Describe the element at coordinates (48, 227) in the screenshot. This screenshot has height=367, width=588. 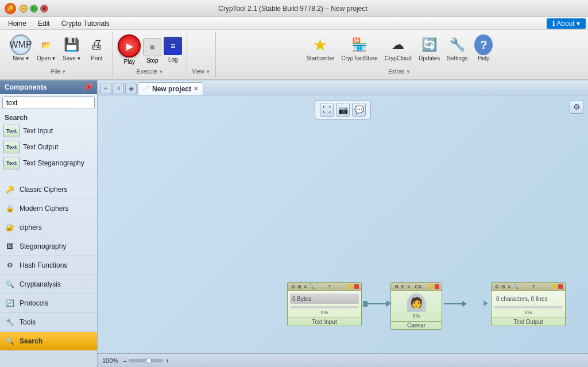
I see `sidebar-item-ciphers: 🔐 ciphers` at that location.